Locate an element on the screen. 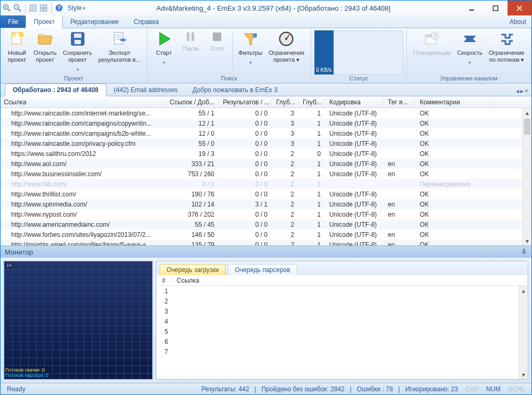  queue-row: 4 is located at coordinates (342, 322).